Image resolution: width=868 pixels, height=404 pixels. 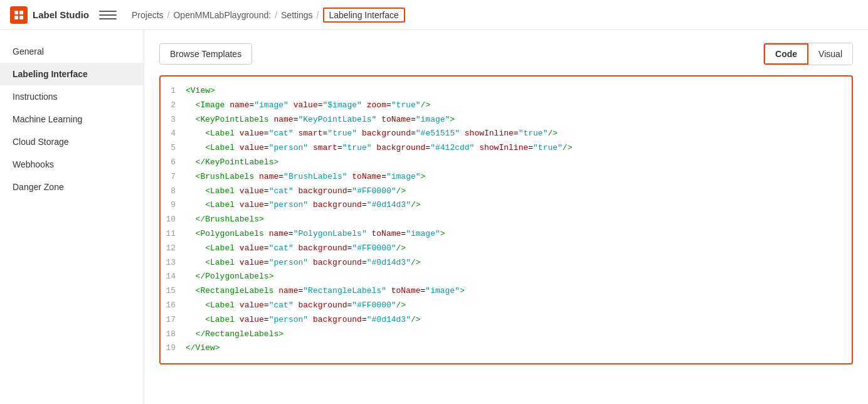 I want to click on breadcrumb-current: Labeling Interface, so click(x=364, y=15).